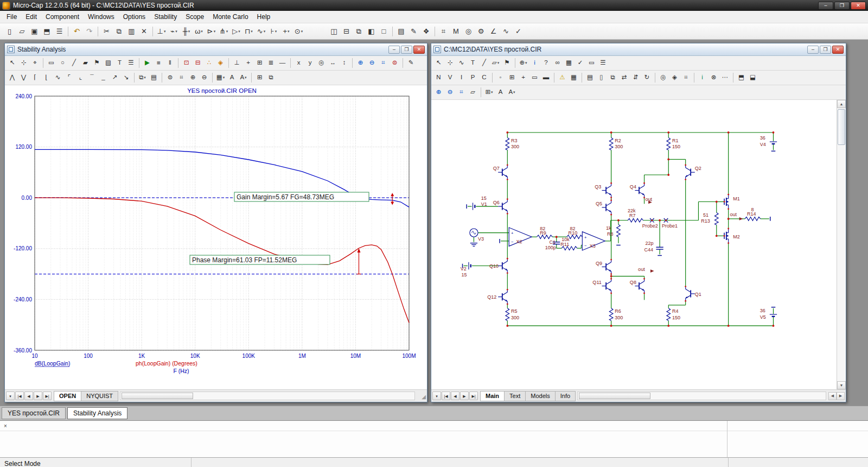  What do you see at coordinates (60, 31) in the screenshot?
I see `print-button: ☰` at bounding box center [60, 31].